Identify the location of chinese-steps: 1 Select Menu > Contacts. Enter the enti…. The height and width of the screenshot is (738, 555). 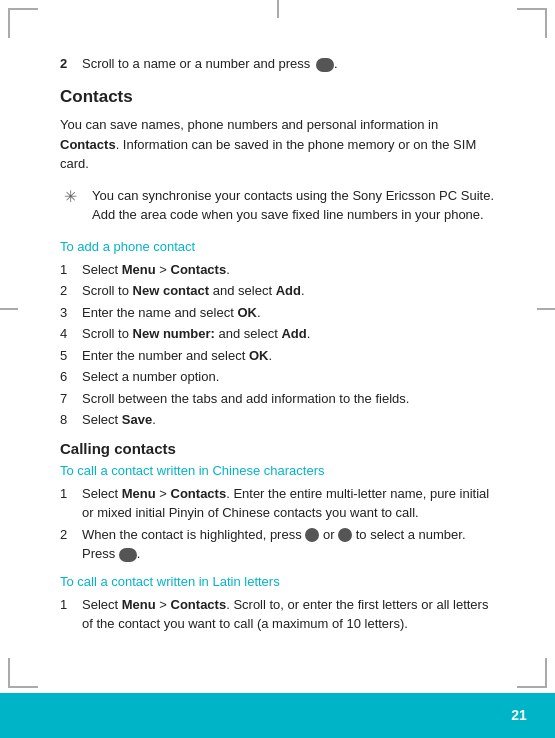
(280, 524).